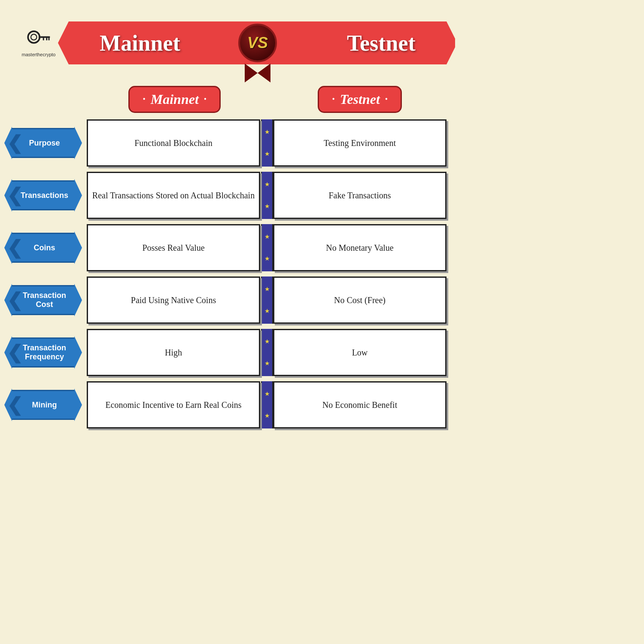 This screenshot has width=644, height=644. I want to click on testnet-cell: Fake Transactions, so click(360, 195).